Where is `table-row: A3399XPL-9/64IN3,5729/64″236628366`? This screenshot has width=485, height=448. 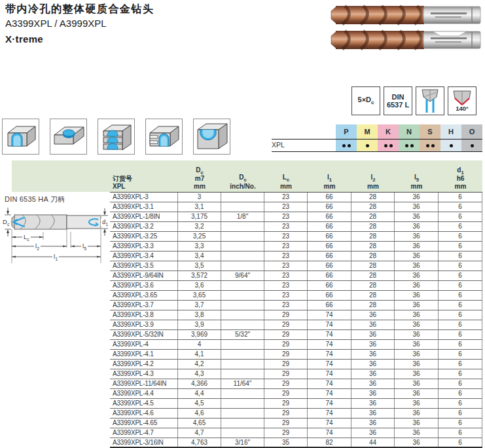
table-row: A3399XPL-9/64IN3,5729/64″236628366 is located at coordinates (296, 276).